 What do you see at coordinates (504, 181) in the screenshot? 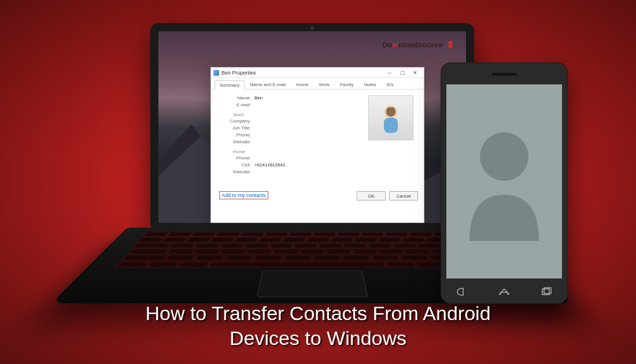
I see `phone-screen` at bounding box center [504, 181].